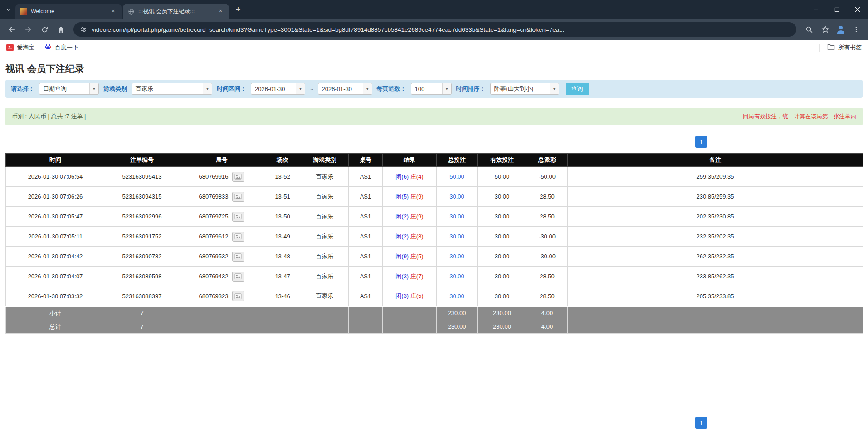 This screenshot has height=432, width=868. I want to click on new-tab-button: +, so click(238, 10).